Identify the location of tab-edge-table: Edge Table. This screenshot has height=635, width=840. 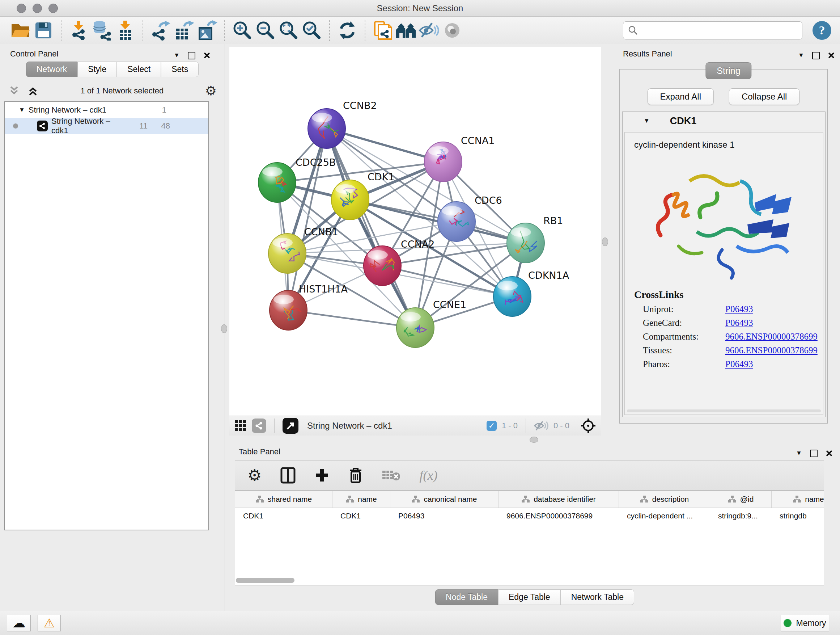
(529, 597).